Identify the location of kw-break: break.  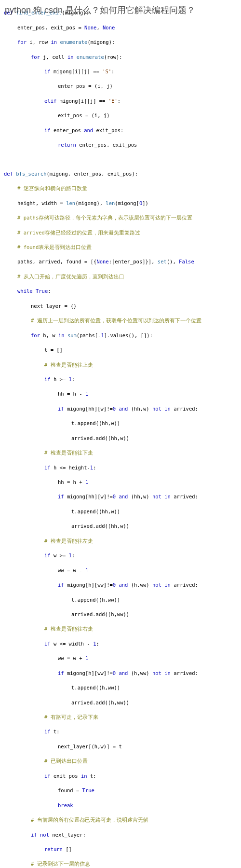
(122, 806).